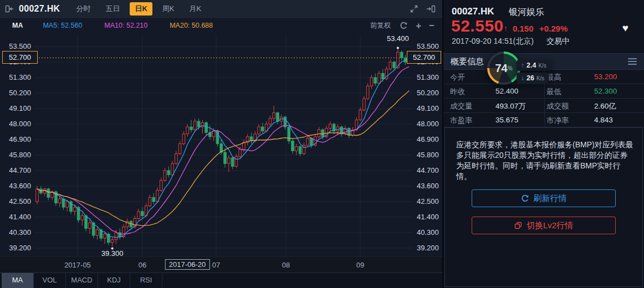 This screenshot has height=288, width=644. Describe the element at coordinates (113, 9) in the screenshot. I see `period-tab-five-day: 五日` at that location.